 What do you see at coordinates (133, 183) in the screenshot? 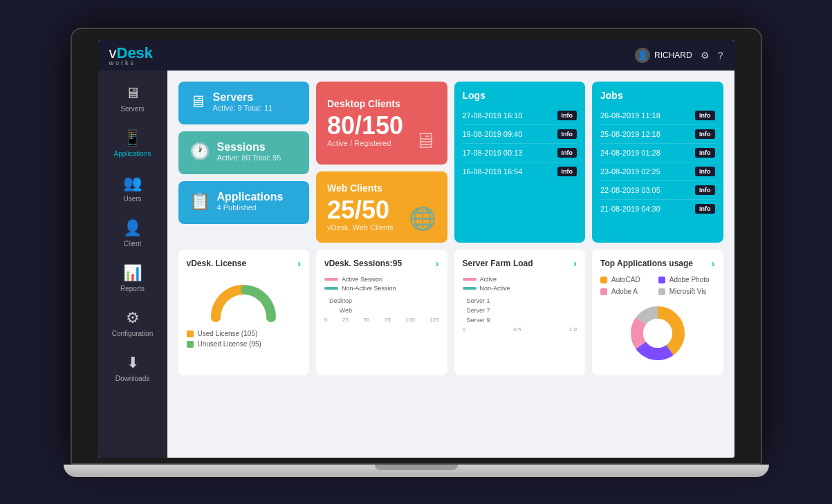
I see `users-icon: 👥` at bounding box center [133, 183].